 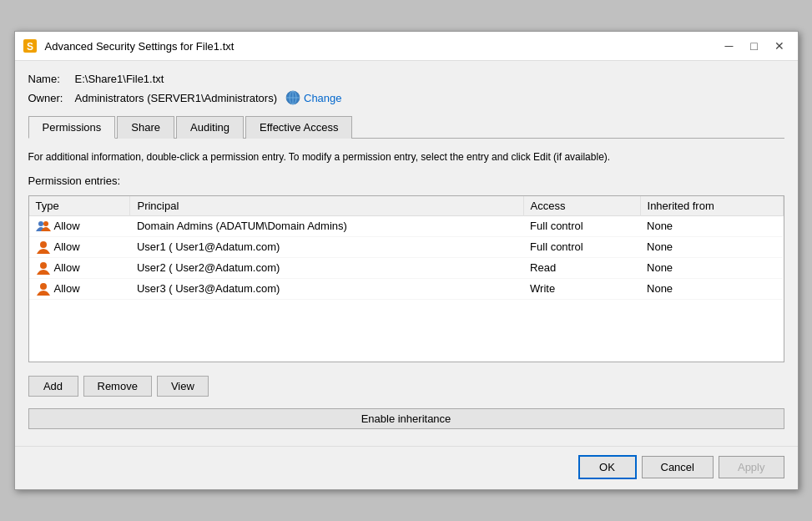 What do you see at coordinates (406, 267) in the screenshot?
I see `table-row: AllowUser2 ( User2@Adatum.com)ReadNone` at bounding box center [406, 267].